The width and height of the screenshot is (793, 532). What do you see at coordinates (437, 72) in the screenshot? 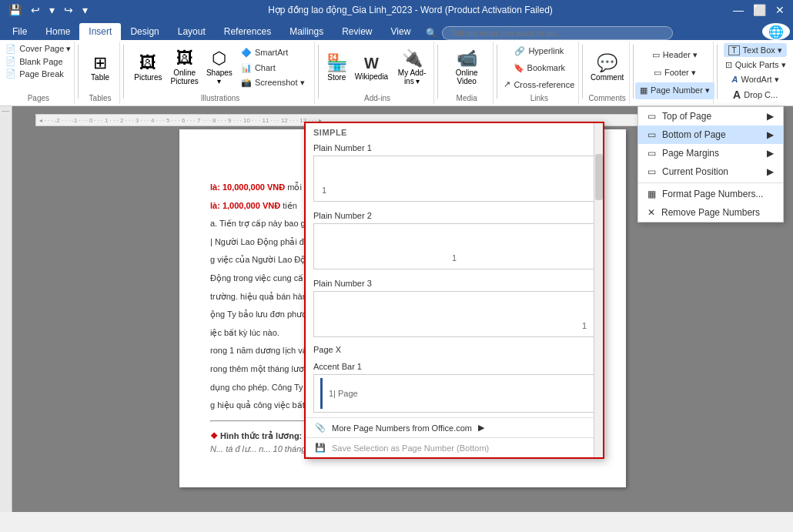
I see `sep4` at bounding box center [437, 72].